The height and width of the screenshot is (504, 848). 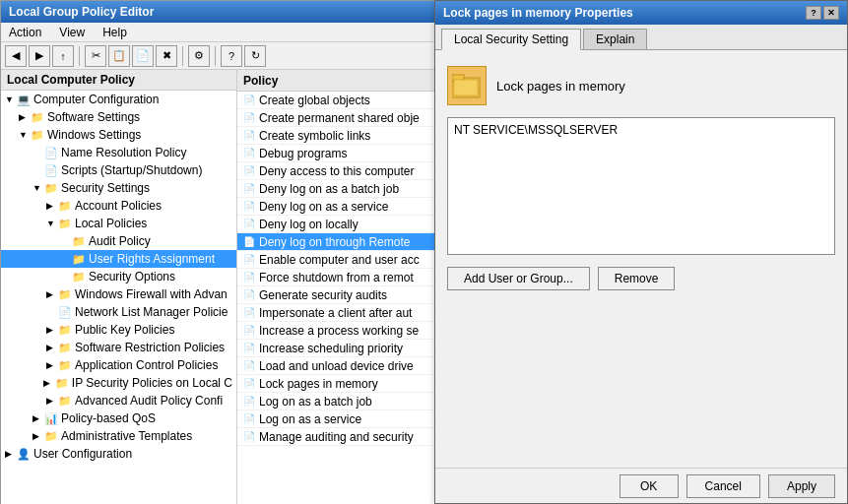 I want to click on cut-button: ✂, so click(x=96, y=56).